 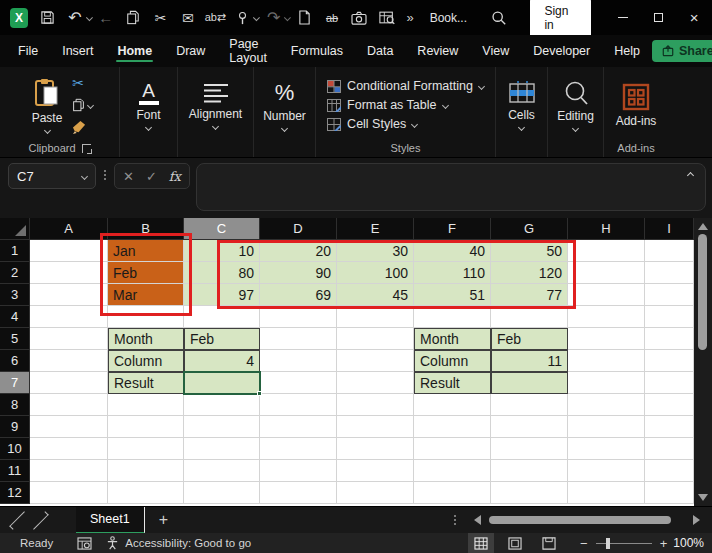 What do you see at coordinates (530, 229) in the screenshot?
I see `column-header-G: G` at bounding box center [530, 229].